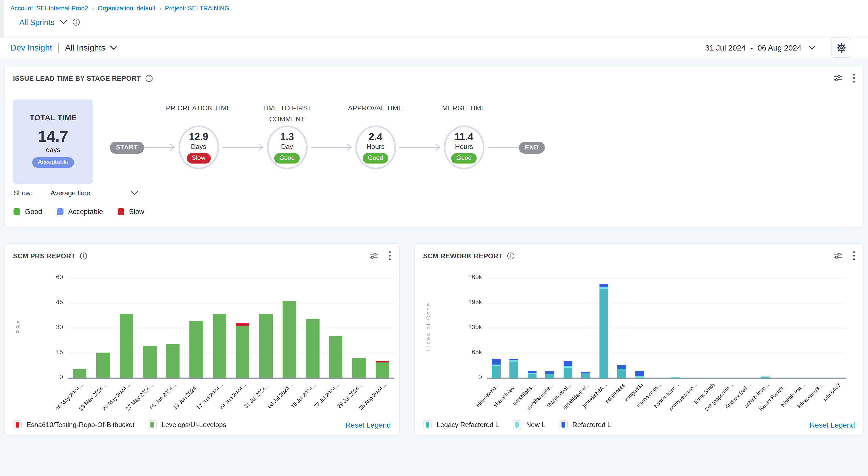  Describe the element at coordinates (375, 114) in the screenshot. I see `stage-label: APPROVAL TIME` at that location.